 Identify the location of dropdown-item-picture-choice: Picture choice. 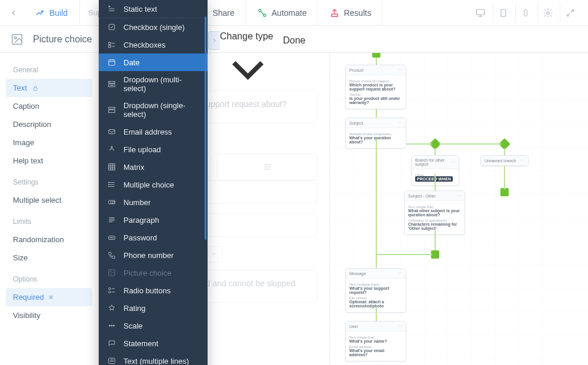
(153, 273).